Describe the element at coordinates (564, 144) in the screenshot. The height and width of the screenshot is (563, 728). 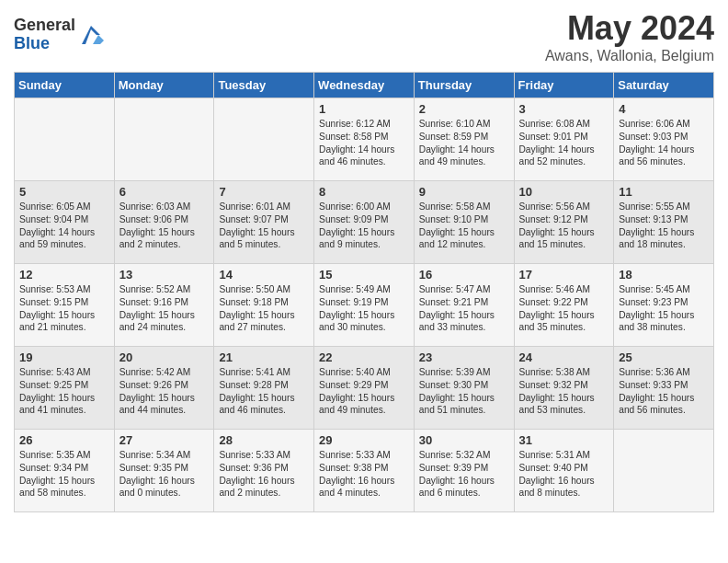
I see `cell-content: Sunrise: 6:08 AMSunset: 9:01 PMDaylight:…` at that location.